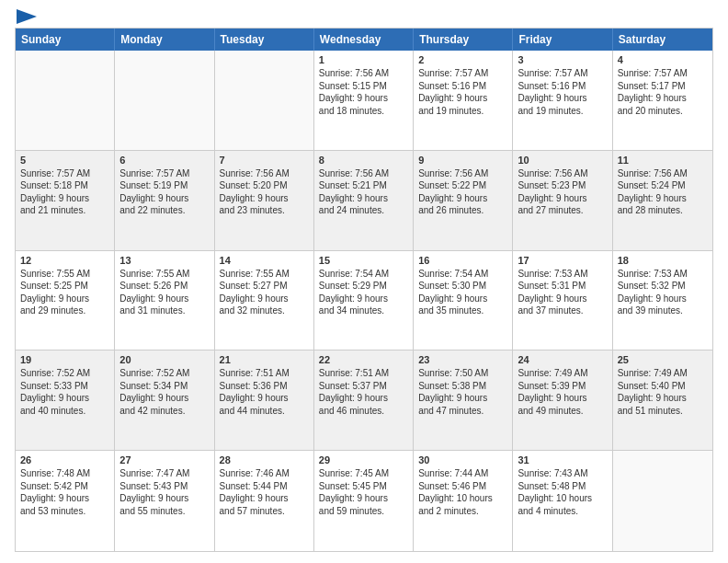 The image size is (728, 563). Describe the element at coordinates (364, 160) in the screenshot. I see `day-number: 8` at that location.